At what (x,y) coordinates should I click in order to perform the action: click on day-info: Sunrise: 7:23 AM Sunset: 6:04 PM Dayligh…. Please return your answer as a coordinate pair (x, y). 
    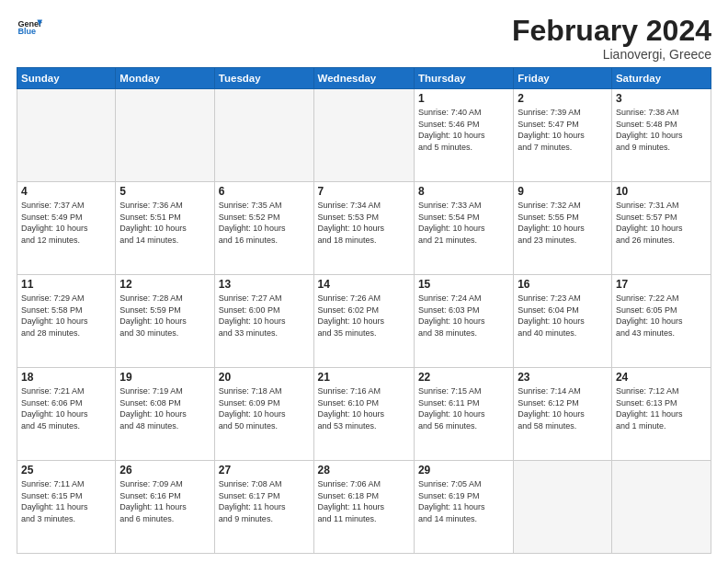
    Looking at the image, I should click on (563, 316).